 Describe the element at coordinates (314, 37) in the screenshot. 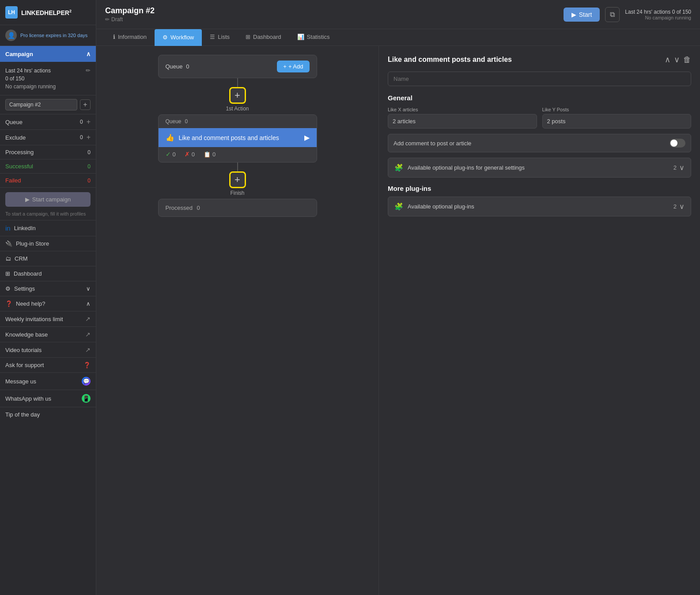

I see `tab-statistics: 📊 Statistics` at that location.